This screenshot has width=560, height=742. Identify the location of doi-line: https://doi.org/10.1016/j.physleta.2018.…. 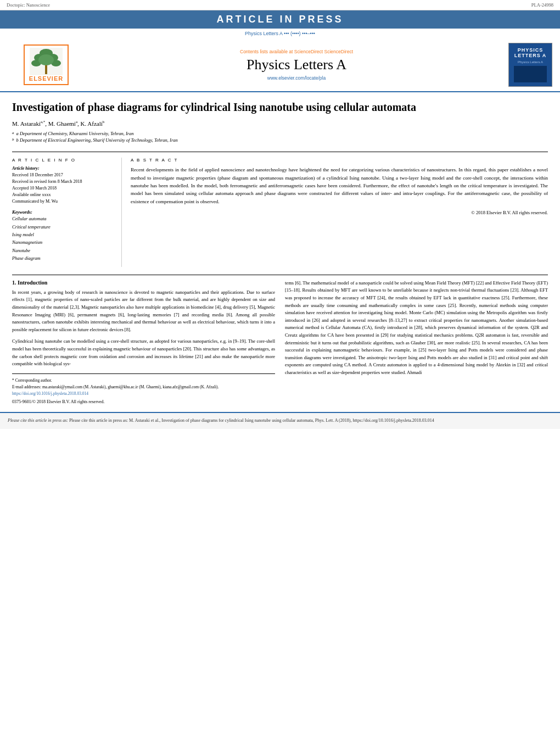
(144, 394).